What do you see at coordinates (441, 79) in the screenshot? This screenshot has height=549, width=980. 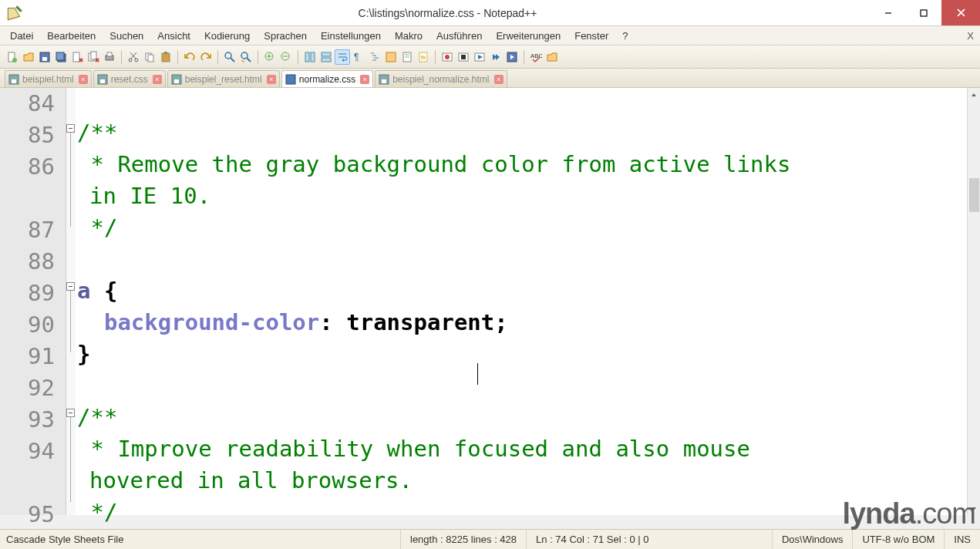 I see `file-tab: beispiel_normalize.html×` at bounding box center [441, 79].